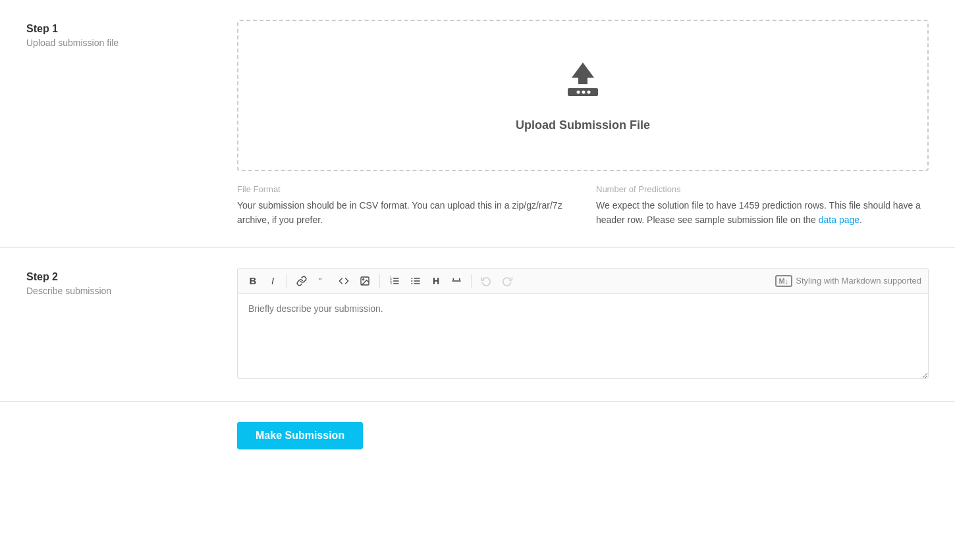 This screenshot has height=560, width=955. What do you see at coordinates (848, 281) in the screenshot?
I see `markdown-badge: M↓ Styling with Markdown supported` at bounding box center [848, 281].